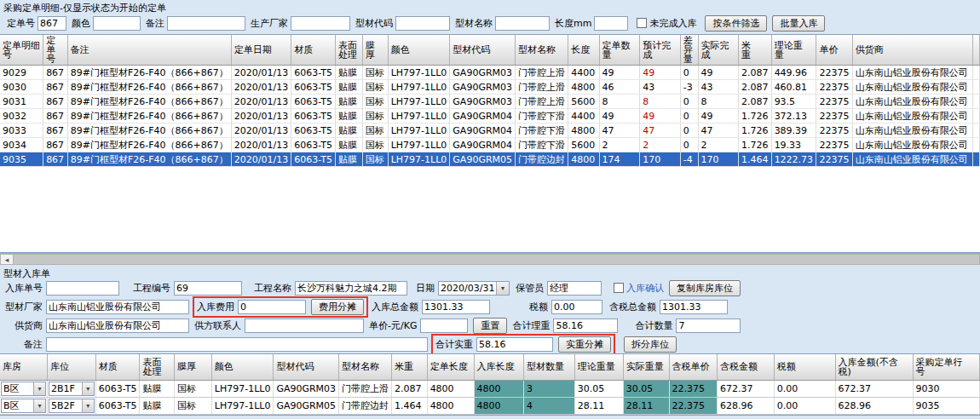 The width and height of the screenshot is (980, 419). Describe the element at coordinates (798, 24) in the screenshot. I see `batch-inbound-button: 批量入库` at that location.